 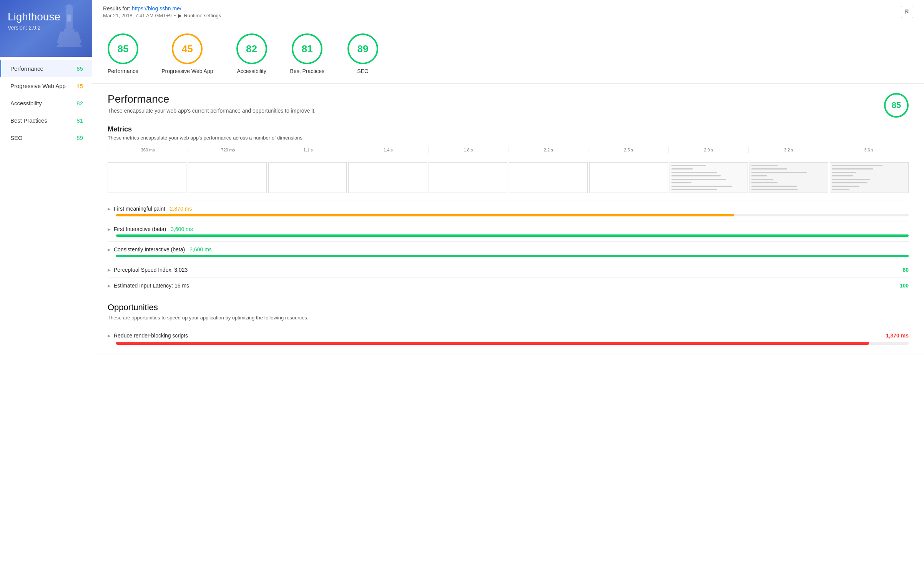 I want to click on nav-item-score: 81, so click(x=80, y=121).